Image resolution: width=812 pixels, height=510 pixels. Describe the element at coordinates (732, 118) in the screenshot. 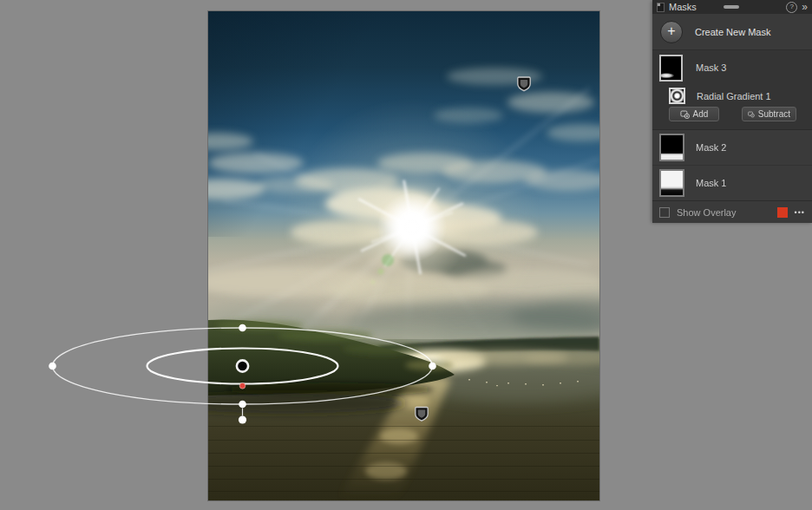

I see `mask-tools-row: Add Subtract` at that location.